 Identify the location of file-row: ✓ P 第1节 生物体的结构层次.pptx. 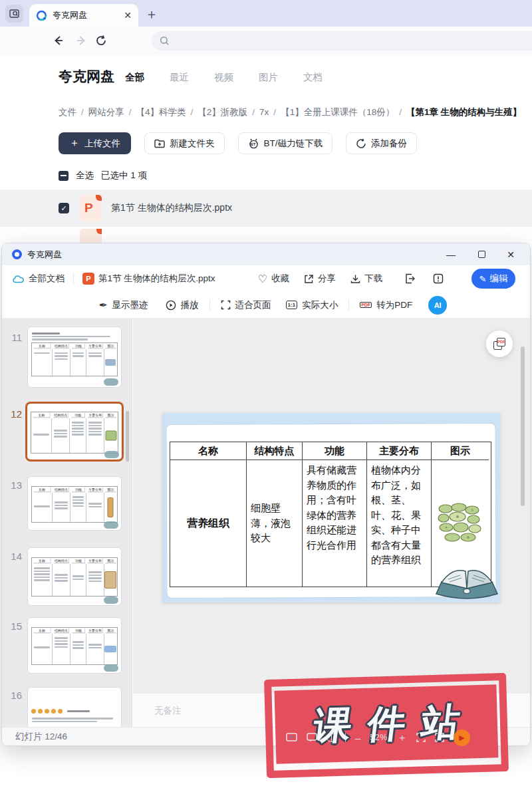
(266, 208).